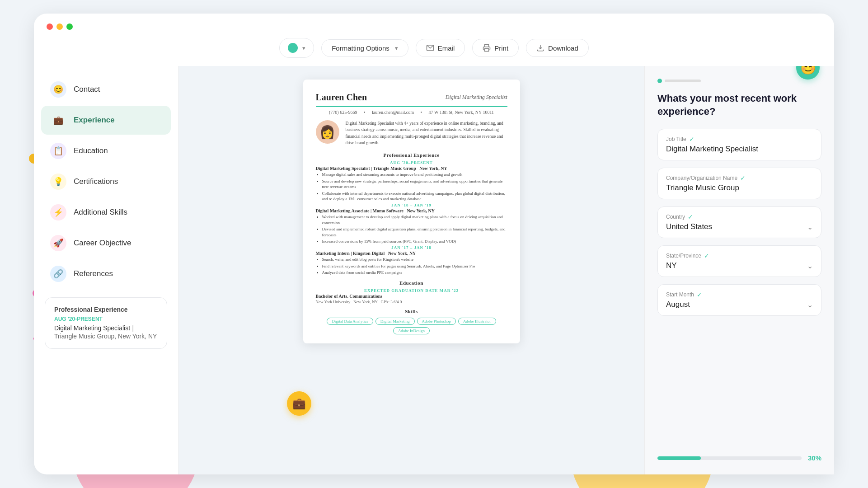  Describe the element at coordinates (296, 48) in the screenshot. I see `color-picker-button: ▾` at that location.